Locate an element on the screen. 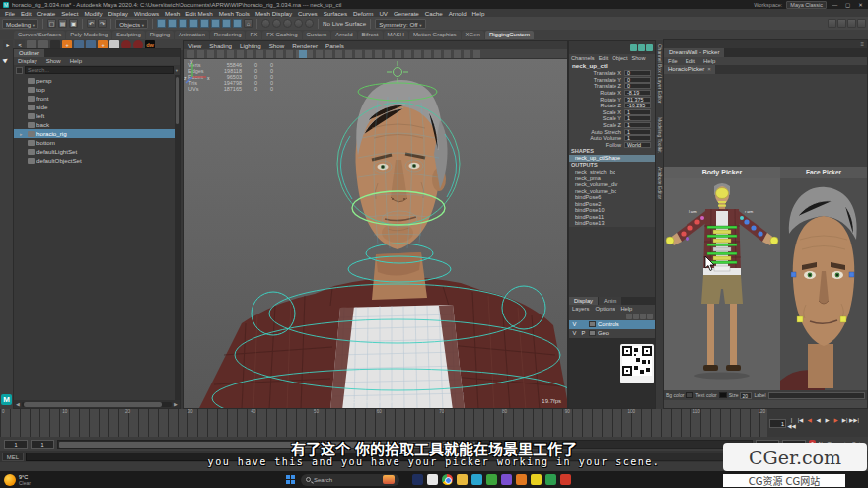 Image resolution: width=868 pixels, height=488 pixels. layer-menu-item: Options is located at coordinates (605, 309).